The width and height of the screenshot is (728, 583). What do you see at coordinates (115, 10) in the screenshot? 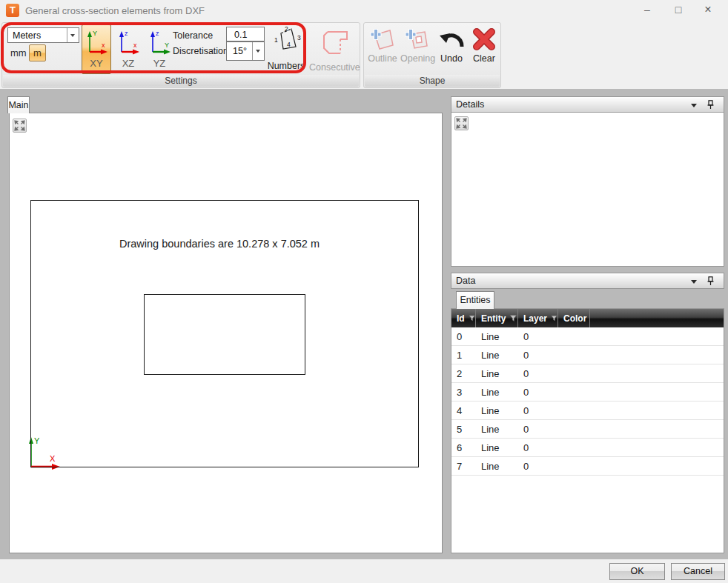
I see `window-title: General cross-section elements from DXF` at bounding box center [115, 10].